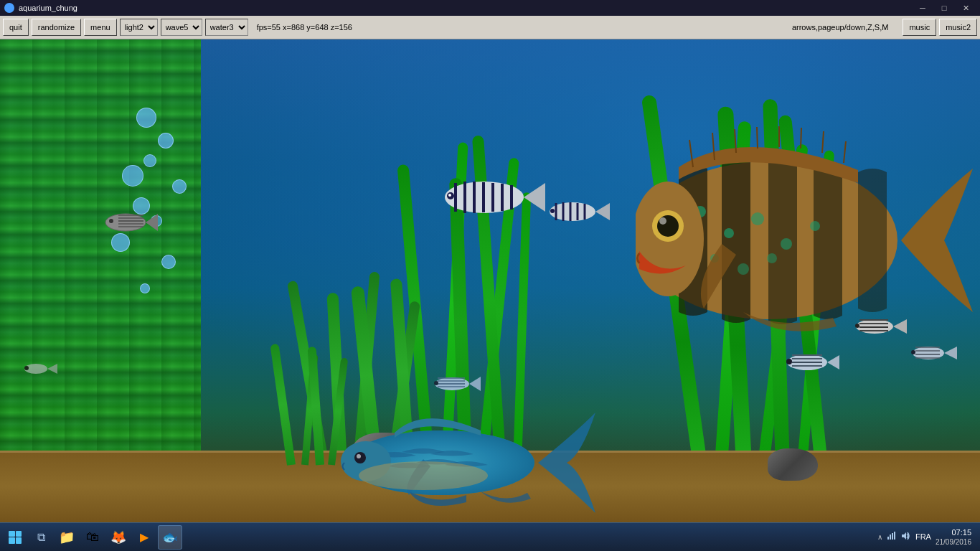  What do you see at coordinates (129, 224) in the screenshot?
I see `small-fish-topleft` at bounding box center [129, 224].